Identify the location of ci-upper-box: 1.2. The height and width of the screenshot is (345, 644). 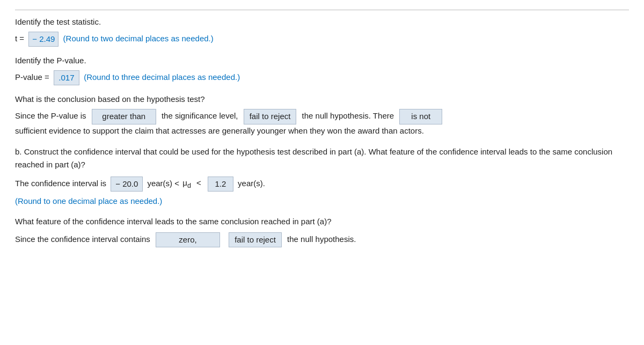
(221, 184).